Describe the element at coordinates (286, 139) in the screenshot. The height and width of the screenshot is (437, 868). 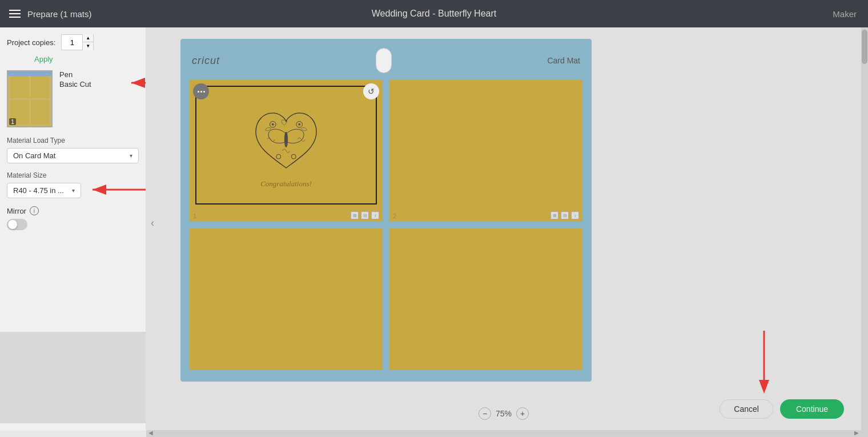
I see `heart-butterfly-svg` at that location.